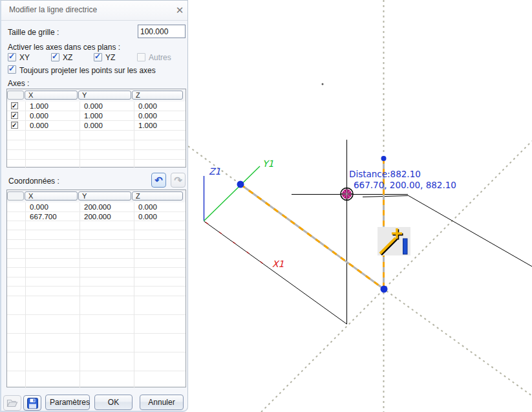  What do you see at coordinates (12, 70) in the screenshot?
I see `checkbox-project-points` at bounding box center [12, 70].